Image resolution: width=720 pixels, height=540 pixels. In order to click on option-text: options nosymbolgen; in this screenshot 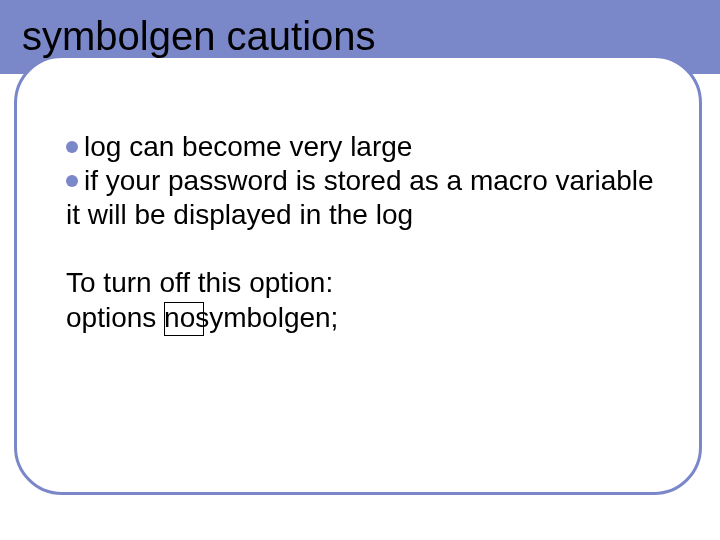, I will do `click(202, 318)`.